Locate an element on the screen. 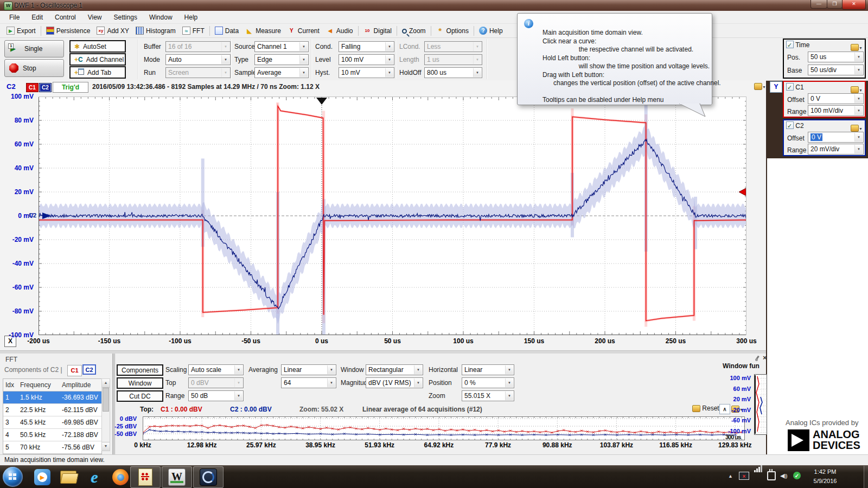  tray-expand-icon: ▲ is located at coordinates (730, 476).